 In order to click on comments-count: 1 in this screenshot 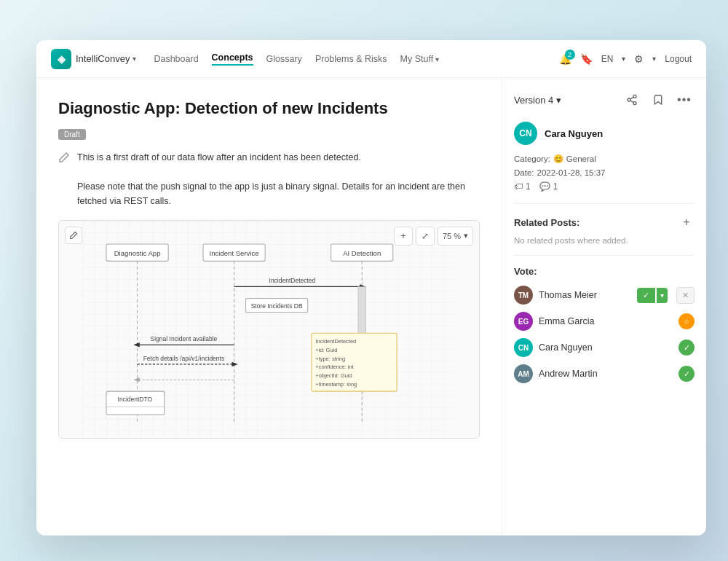, I will do `click(556, 187)`.